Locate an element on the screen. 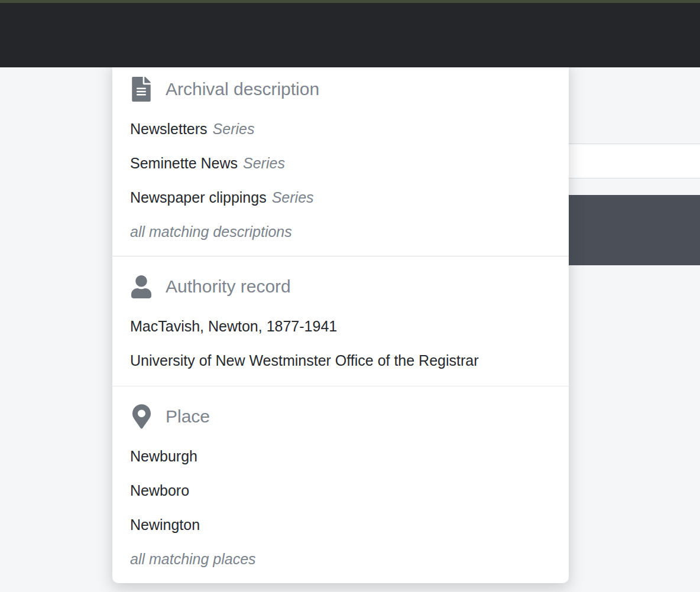 The height and width of the screenshot is (592, 700). result-item: Seminette News Series is located at coordinates (341, 163).